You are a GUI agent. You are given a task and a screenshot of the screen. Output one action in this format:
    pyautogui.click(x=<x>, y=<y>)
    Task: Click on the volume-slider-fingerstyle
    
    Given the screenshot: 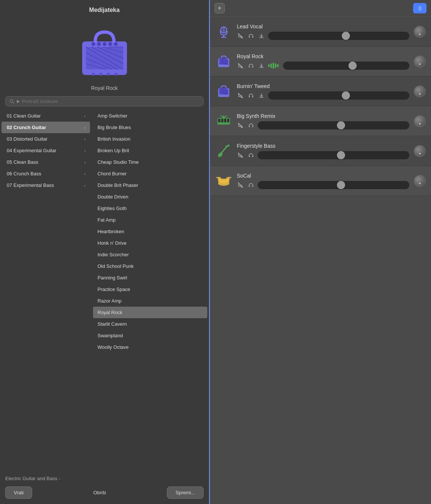 What is the action you would take?
    pyautogui.click(x=334, y=155)
    